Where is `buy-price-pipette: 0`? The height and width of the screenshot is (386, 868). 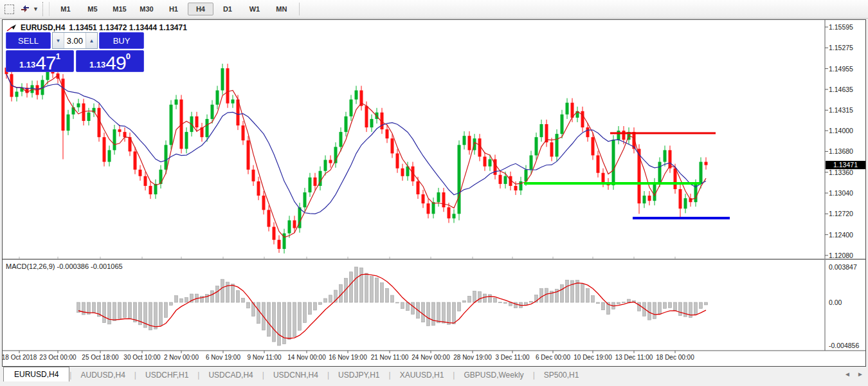 buy-price-pipette: 0 is located at coordinates (129, 57).